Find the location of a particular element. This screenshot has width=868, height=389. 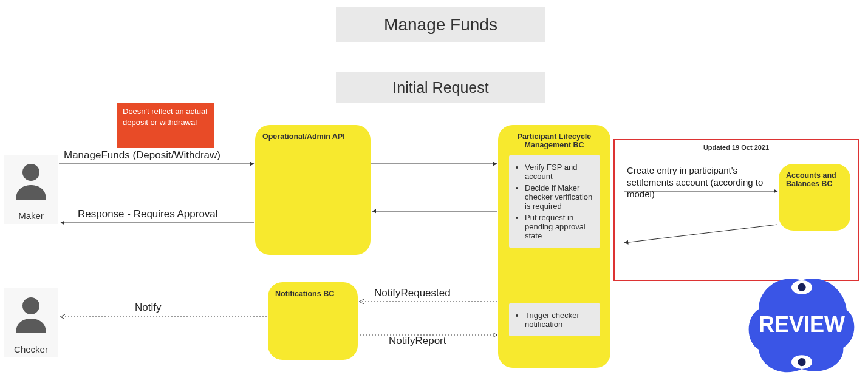

msg-notify: Notify is located at coordinates (148, 308).